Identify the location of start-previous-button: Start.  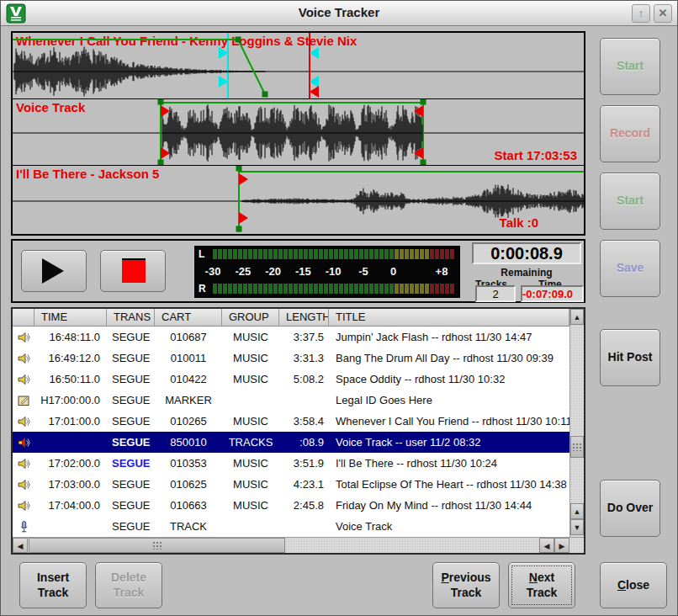
(630, 66).